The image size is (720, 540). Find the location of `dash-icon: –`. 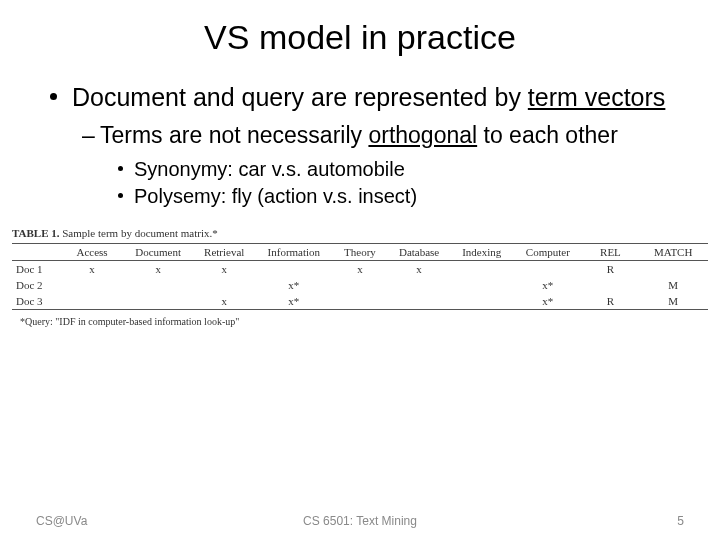

dash-icon: – is located at coordinates (88, 136).